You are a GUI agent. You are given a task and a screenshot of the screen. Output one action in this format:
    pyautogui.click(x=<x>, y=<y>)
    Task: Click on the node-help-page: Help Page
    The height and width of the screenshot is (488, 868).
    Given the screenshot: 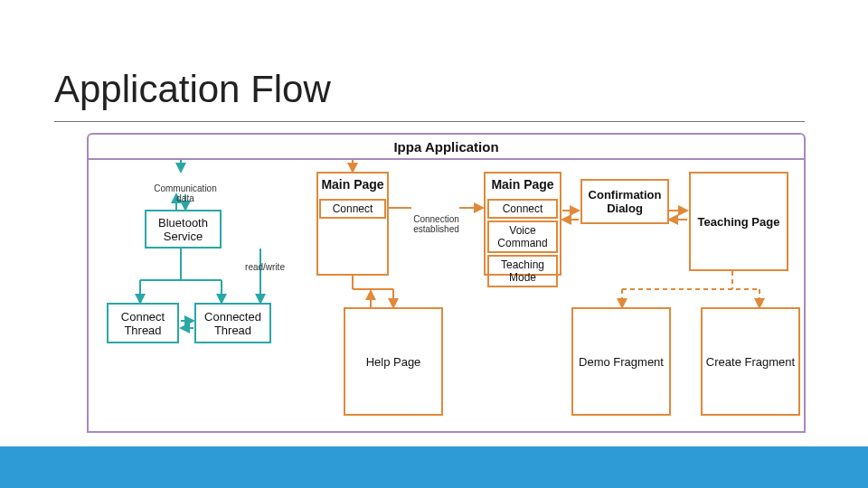 What is the action you would take?
    pyautogui.click(x=393, y=361)
    